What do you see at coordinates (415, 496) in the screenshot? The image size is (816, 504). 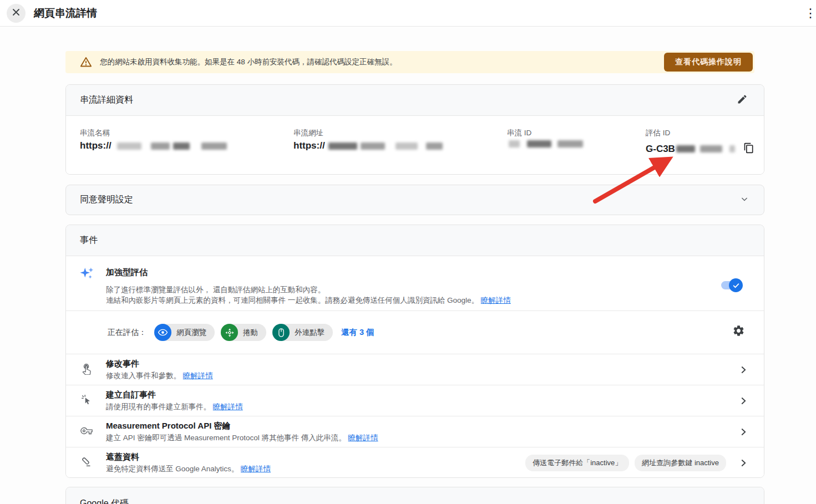 I see `google-tag-card: Google 代碼` at bounding box center [415, 496].